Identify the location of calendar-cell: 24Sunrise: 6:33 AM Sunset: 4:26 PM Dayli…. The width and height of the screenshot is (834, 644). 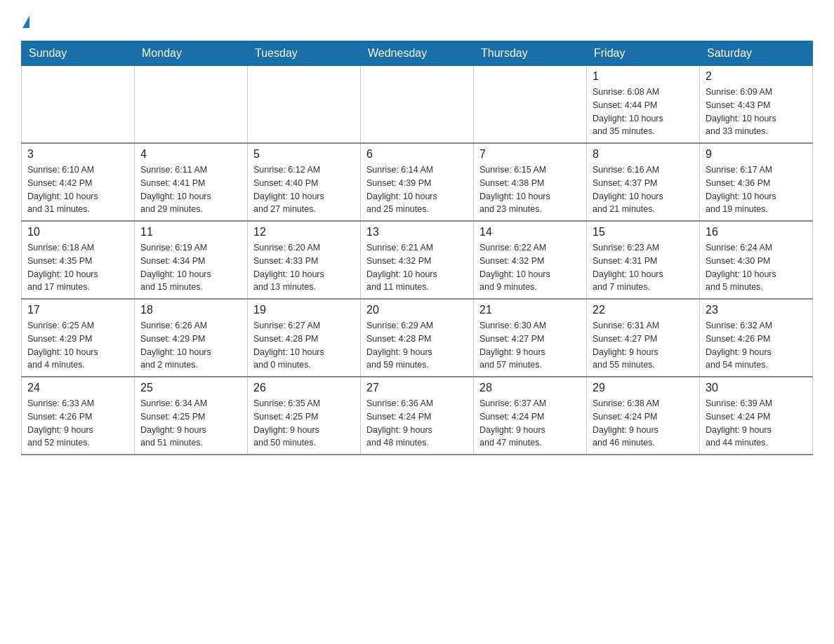
(79, 415).